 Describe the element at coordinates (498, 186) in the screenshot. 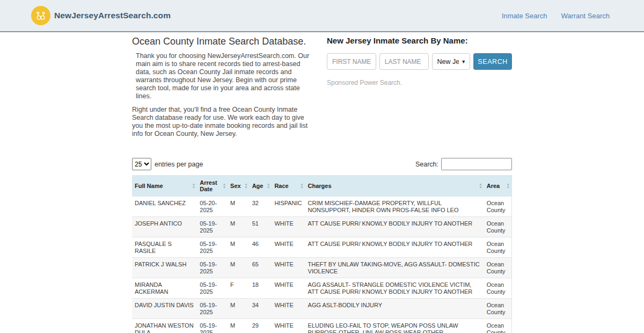

I see `column-header-area: Area▲▼` at that location.